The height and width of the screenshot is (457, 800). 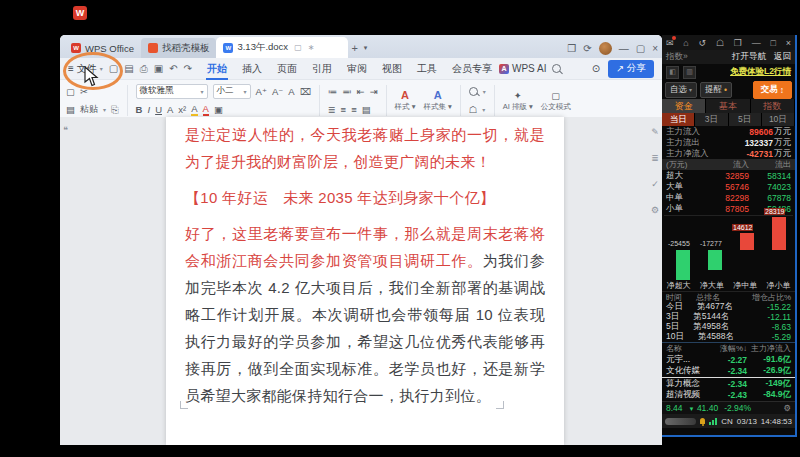 What do you see at coordinates (738, 43) in the screenshot?
I see `restore-icon: ❐` at bounding box center [738, 43].